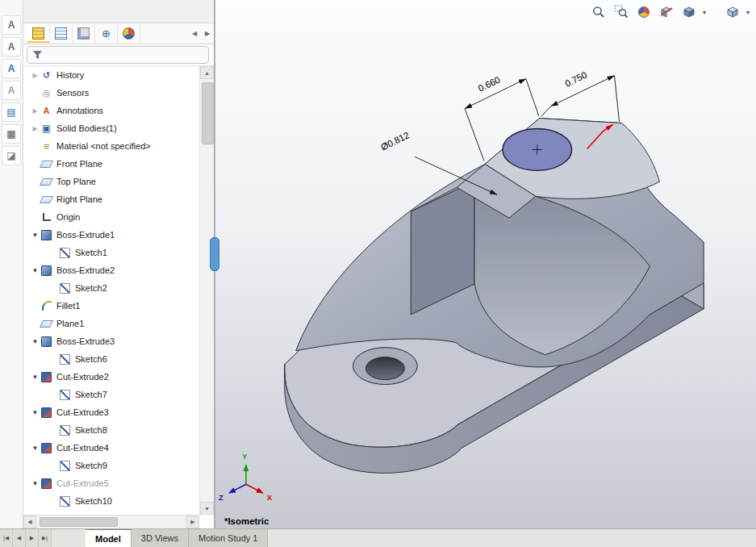 This screenshot has height=547, width=756. What do you see at coordinates (6, 538) in the screenshot?
I see `tab-nav-first-icon: |◀` at bounding box center [6, 538].